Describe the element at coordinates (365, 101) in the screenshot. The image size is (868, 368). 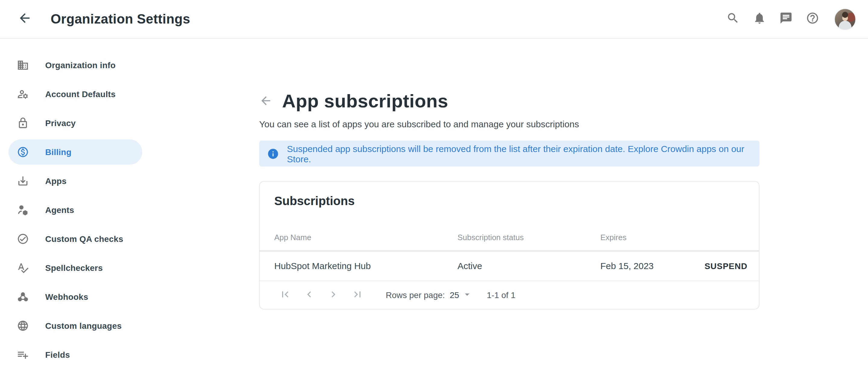
I see `section-title: App subscriptions` at that location.